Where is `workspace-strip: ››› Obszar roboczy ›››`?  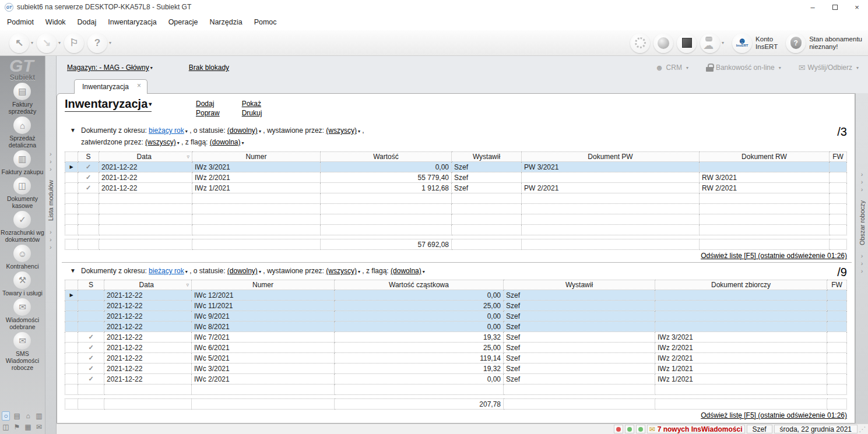
workspace-strip: ››› Obszar roboczy ››› is located at coordinates (862, 259).